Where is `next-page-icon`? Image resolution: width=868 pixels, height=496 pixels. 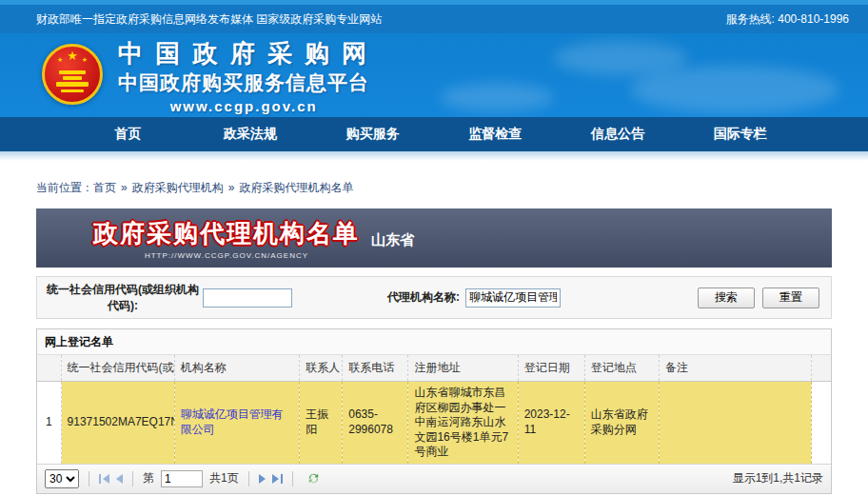
next-page-icon is located at coordinates (263, 479).